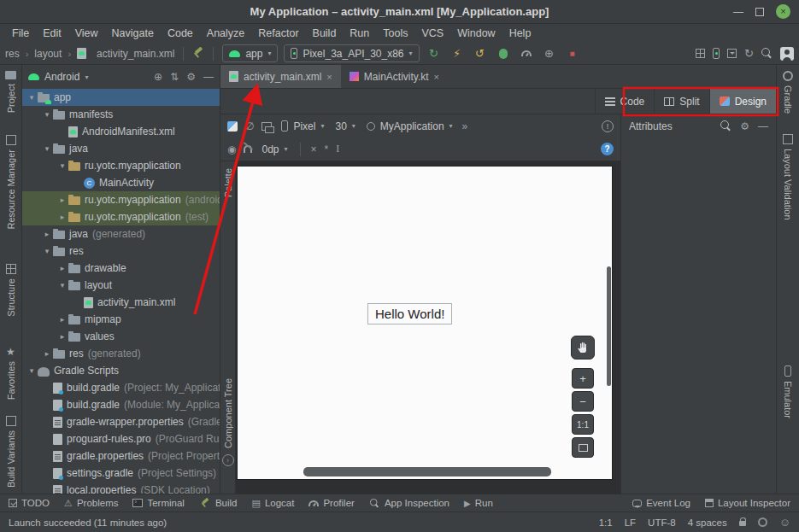 This screenshot has height=532, width=799. Describe the element at coordinates (731, 53) in the screenshot. I see `sdk-manager-icon` at that location.